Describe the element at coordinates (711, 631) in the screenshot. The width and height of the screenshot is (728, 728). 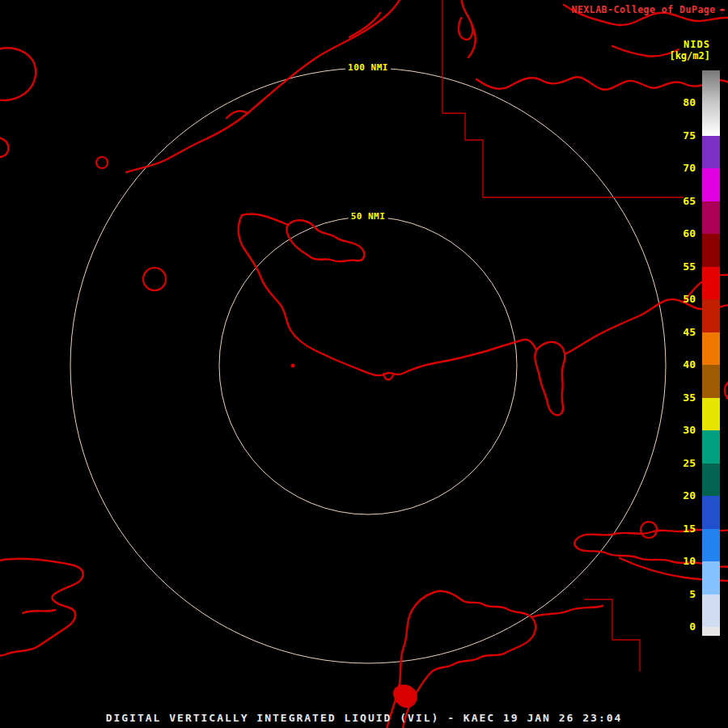
I see `colorbar-segment-below-zero` at that location.